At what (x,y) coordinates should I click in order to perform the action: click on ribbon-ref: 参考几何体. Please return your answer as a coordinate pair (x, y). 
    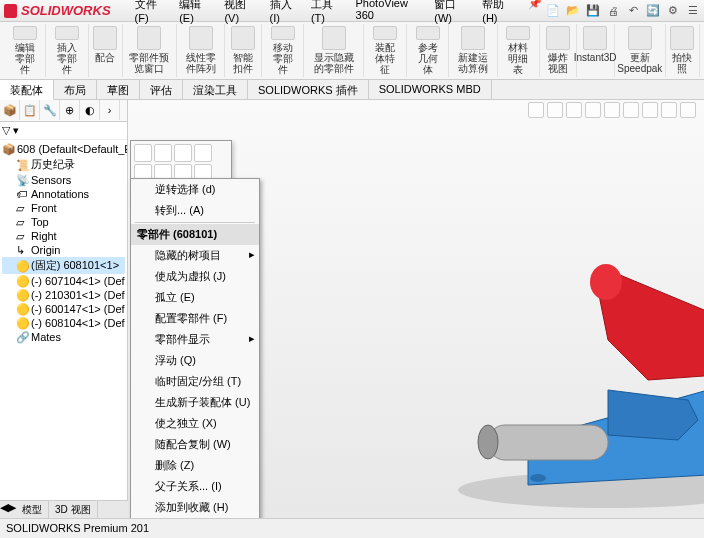
    Looking at the image, I should click on (428, 50).